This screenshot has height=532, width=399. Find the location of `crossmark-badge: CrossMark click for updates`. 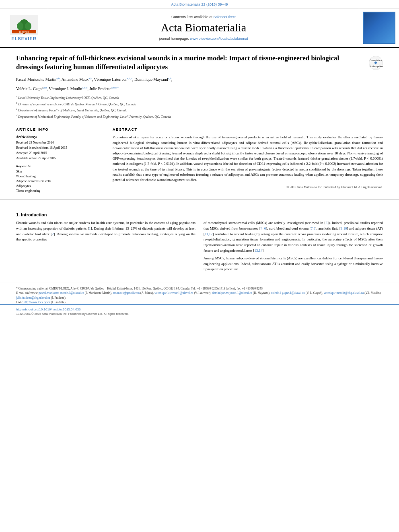

crossmark-badge: CrossMark click for updates is located at coordinates (376, 63).